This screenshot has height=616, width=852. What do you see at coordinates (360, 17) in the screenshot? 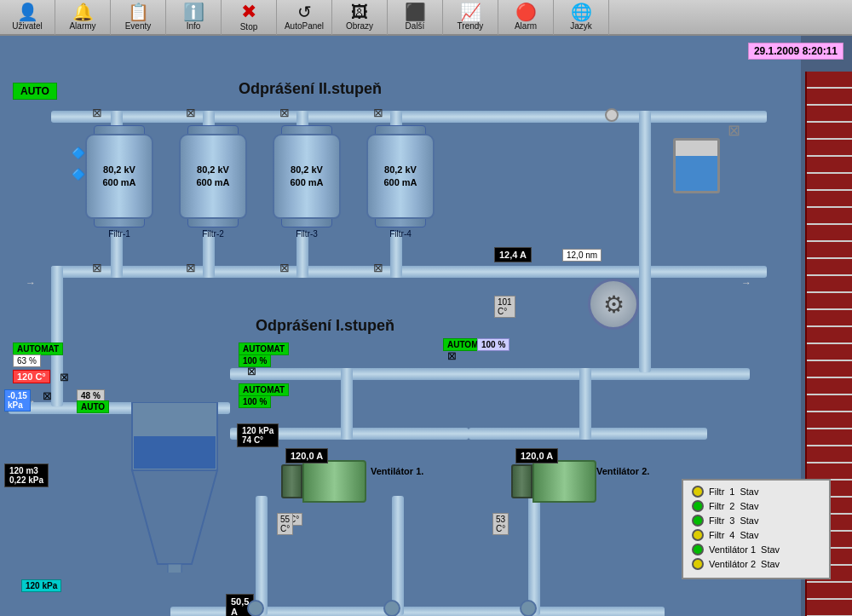
I see `toolbar-btn-obrazy: 🖼 Obrazy` at bounding box center [360, 17].